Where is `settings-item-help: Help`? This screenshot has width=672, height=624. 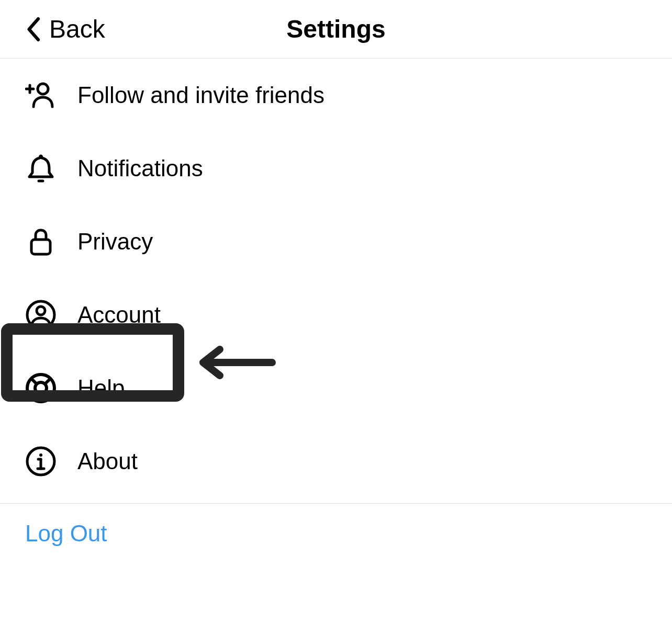
settings-item-help: Help is located at coordinates (336, 388).